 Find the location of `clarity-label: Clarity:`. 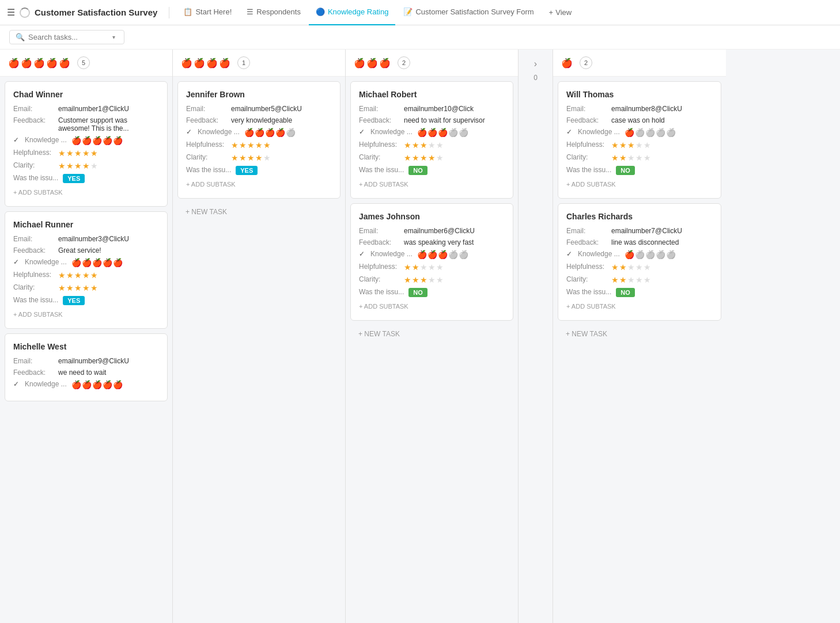

clarity-label: Clarity: is located at coordinates (33, 165).